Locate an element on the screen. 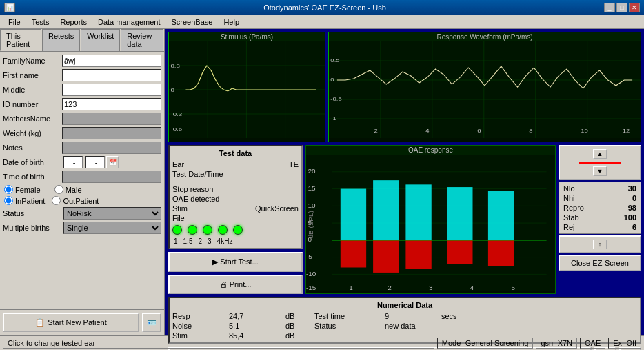 Image resolution: width=644 pixels, height=350 pixels. menu-bar: File Tests Reports Data management Scree… is located at coordinates (322, 22).